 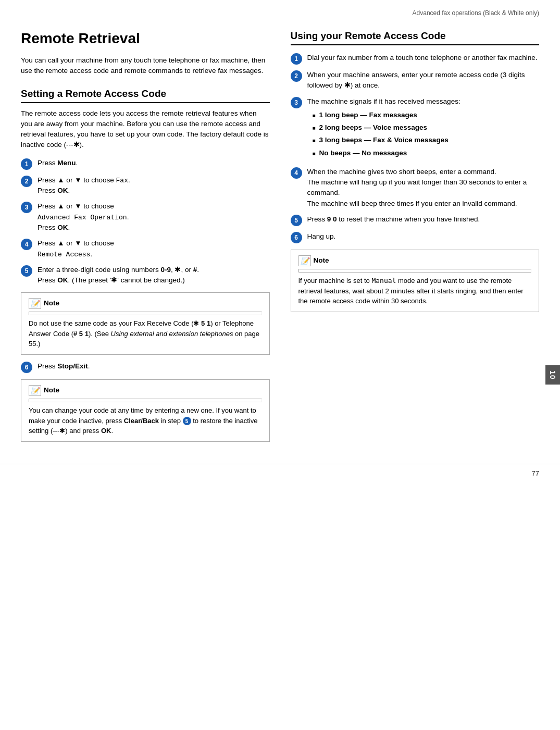 What do you see at coordinates (145, 185) in the screenshot?
I see `step-2: 2 Press ▲ or ▼ to choose Fax. Press OK.` at bounding box center [145, 185].